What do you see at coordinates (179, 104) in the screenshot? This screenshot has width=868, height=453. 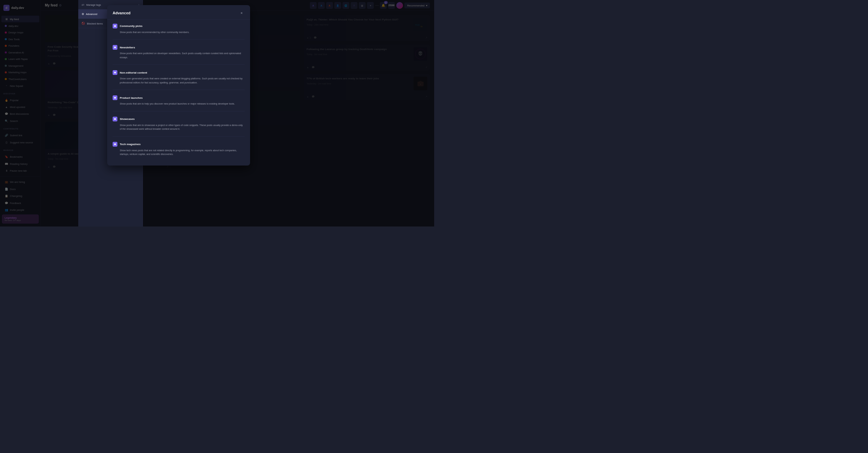 I see `advanced-item-desc-3: Show posts that aim to help you discover…` at bounding box center [179, 104].